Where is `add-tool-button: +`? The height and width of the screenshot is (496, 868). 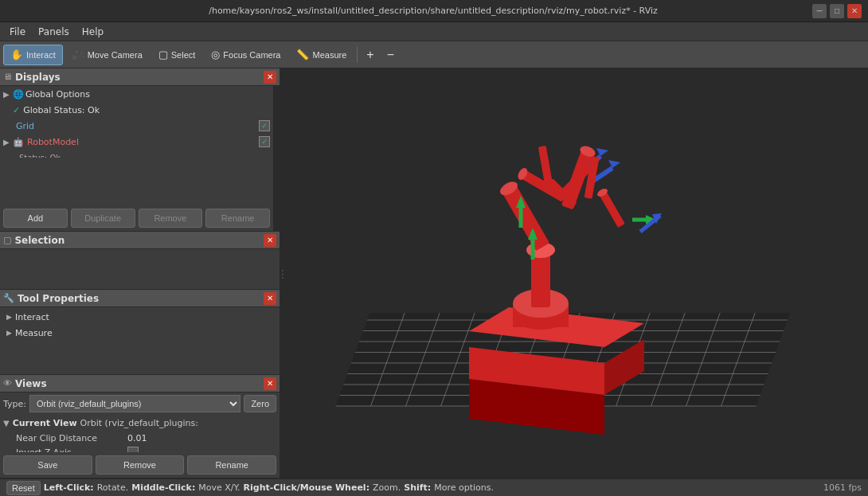 add-tool-button: + is located at coordinates (369, 55).